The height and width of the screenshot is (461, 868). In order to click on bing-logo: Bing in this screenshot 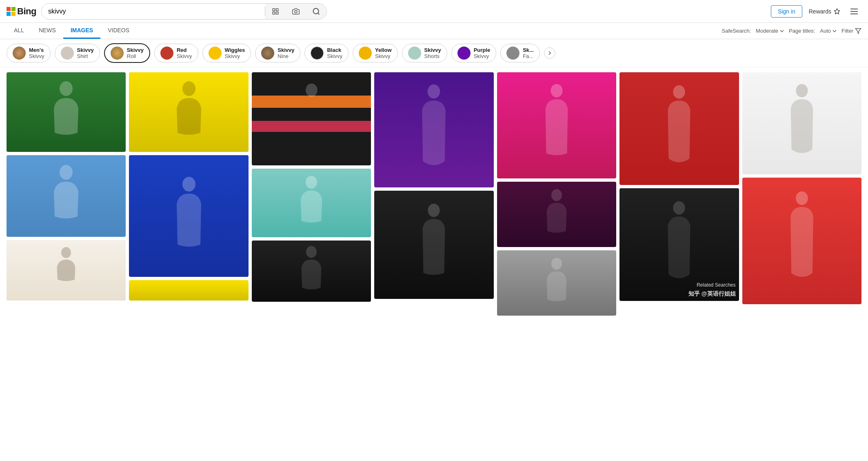, I will do `click(21, 11)`.